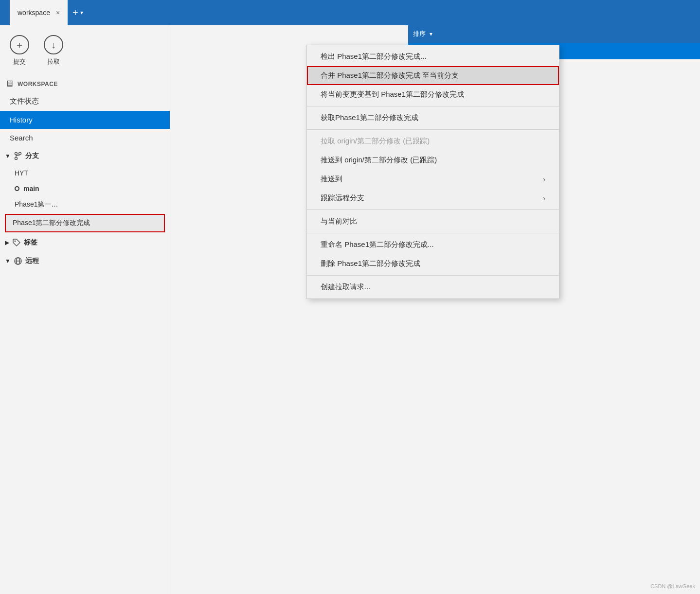 This screenshot has width=700, height=594. I want to click on branch-icon, so click(18, 156).